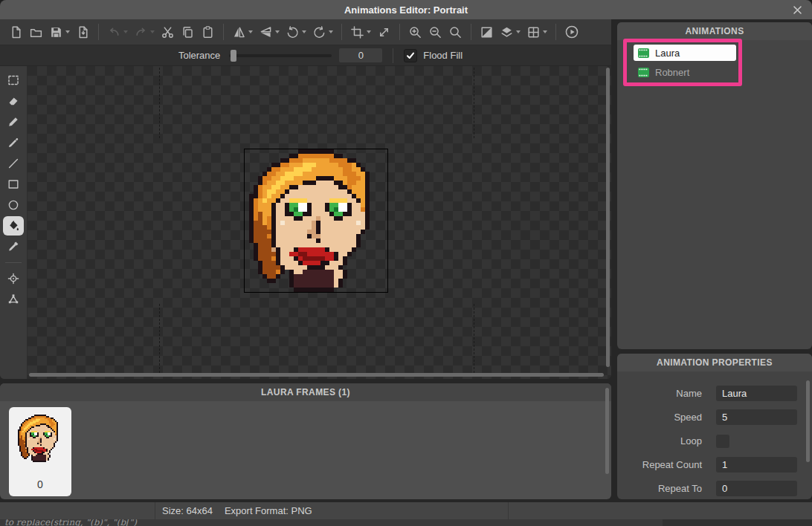 Image resolution: width=812 pixels, height=526 pixels. I want to click on zoom-in-icon, so click(415, 33).